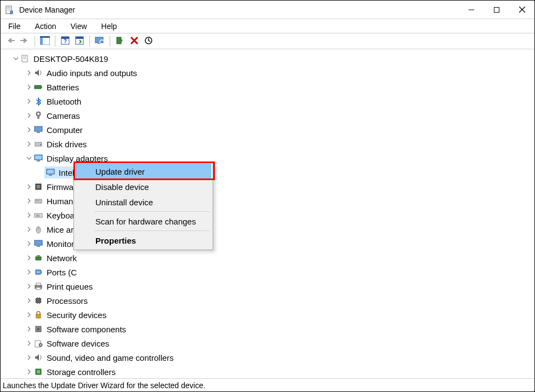 This screenshot has width=535, height=392. What do you see at coordinates (50, 172) in the screenshot?
I see `display-adapter-icon` at bounding box center [50, 172].